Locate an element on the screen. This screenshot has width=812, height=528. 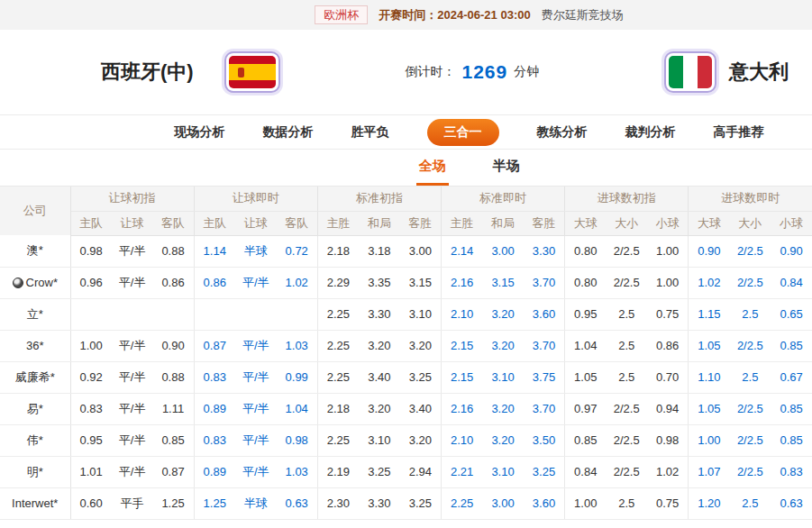
home-team: 西班牙(中) is located at coordinates (191, 72).